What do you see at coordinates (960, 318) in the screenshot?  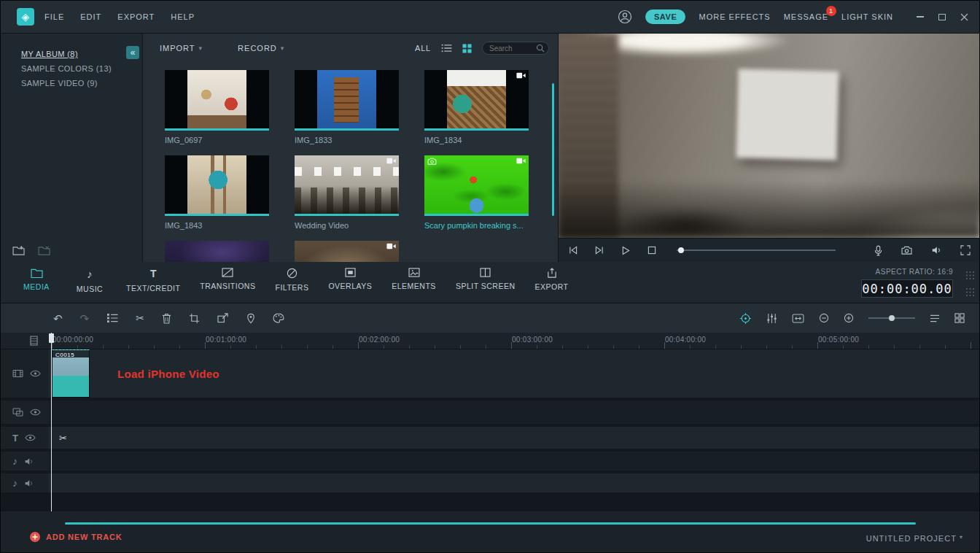 I see `layout-grid-icon` at bounding box center [960, 318].